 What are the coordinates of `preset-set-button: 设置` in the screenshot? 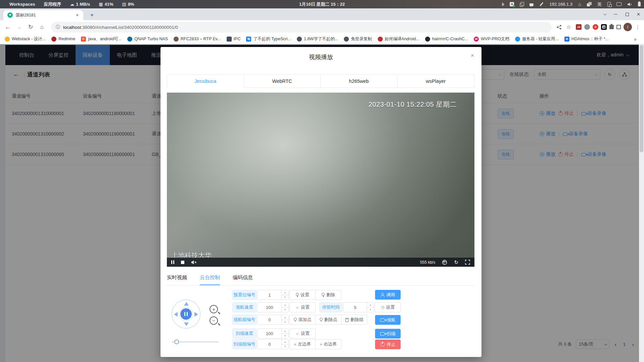 It's located at (303, 295).